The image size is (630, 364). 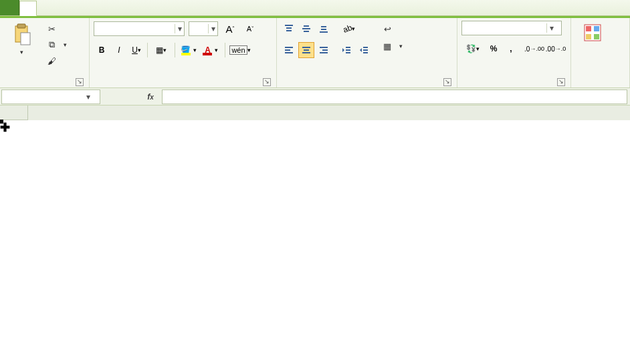 I want to click on tab-review, so click(x=109, y=8).